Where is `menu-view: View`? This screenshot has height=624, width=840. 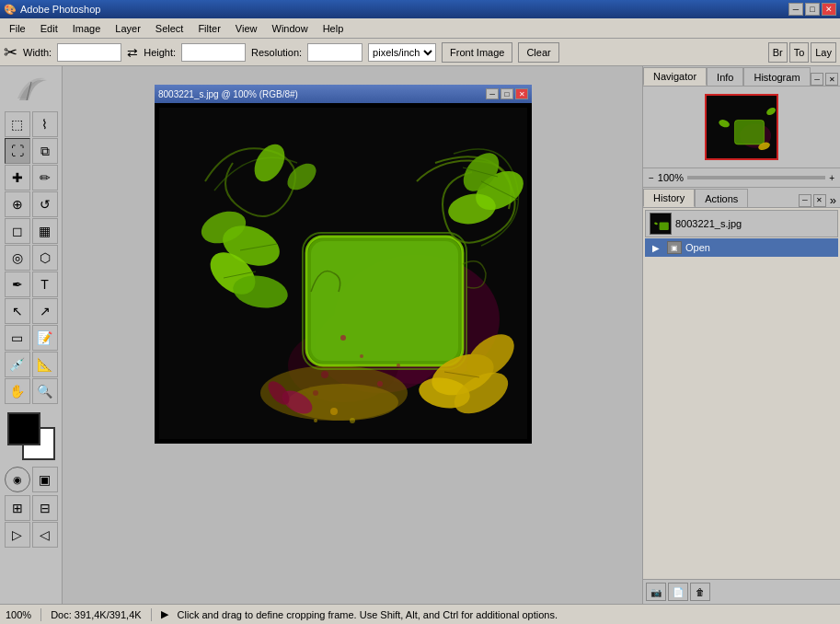
menu-view: View is located at coordinates (247, 29).